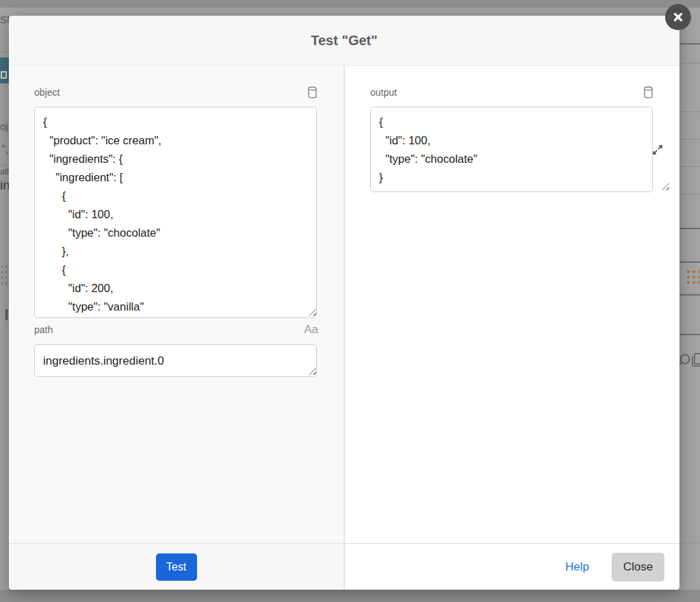 The image size is (700, 602). I want to click on resize-handle-icon, so click(665, 186).